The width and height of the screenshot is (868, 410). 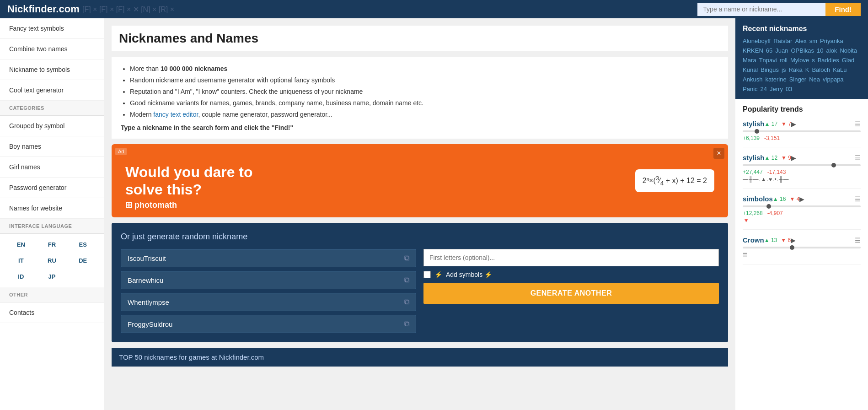 I want to click on recent-name-item: Kunal, so click(x=750, y=70).